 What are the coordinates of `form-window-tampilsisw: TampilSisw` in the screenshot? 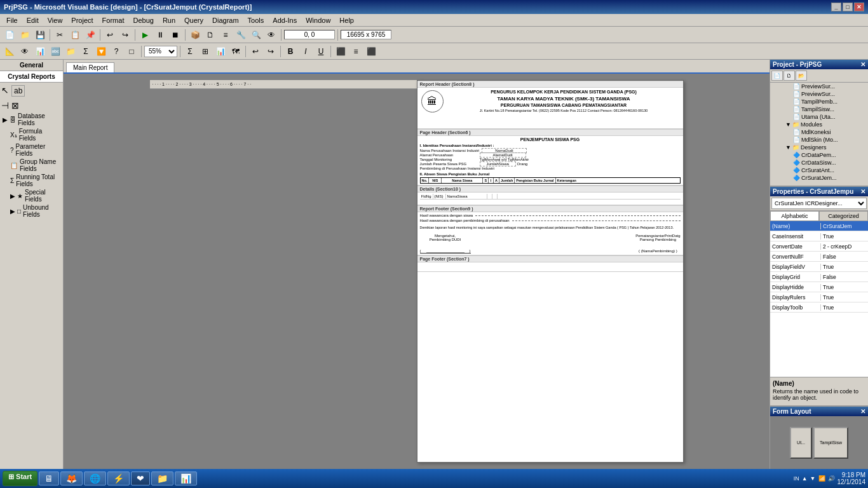 It's located at (831, 443).